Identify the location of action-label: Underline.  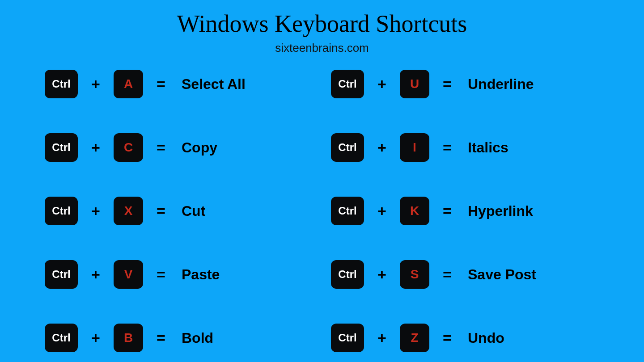
(501, 84).